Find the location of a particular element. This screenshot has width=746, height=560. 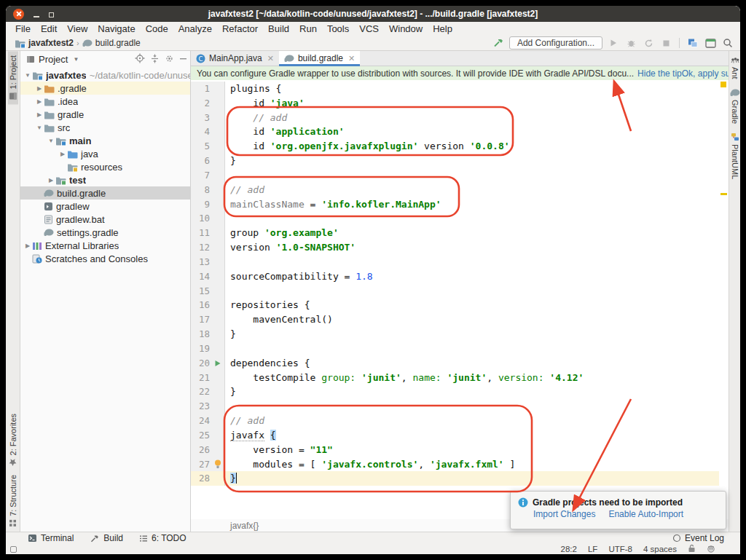

tool-button-ant: Ant is located at coordinates (735, 67).